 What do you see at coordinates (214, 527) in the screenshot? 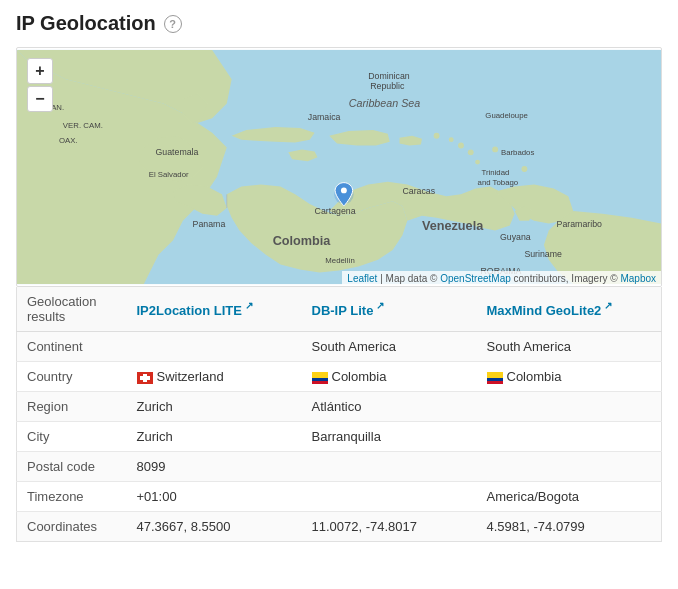
I see `row-ip2-6: 47.3667, 8.5500` at bounding box center [214, 527].